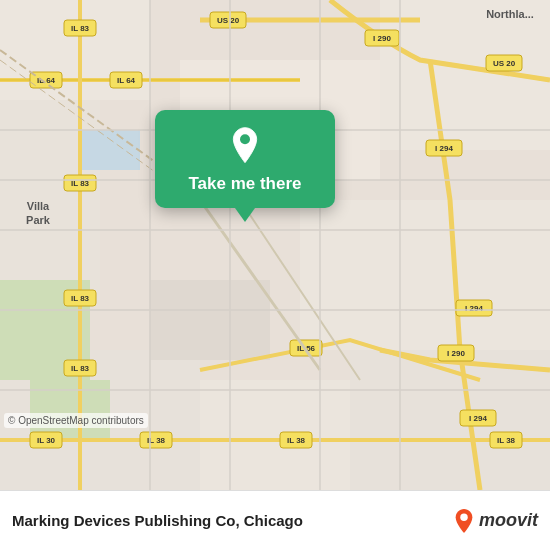  Describe the element at coordinates (76, 420) in the screenshot. I see `map-attribution: © OpenStreetMap contributors` at that location.